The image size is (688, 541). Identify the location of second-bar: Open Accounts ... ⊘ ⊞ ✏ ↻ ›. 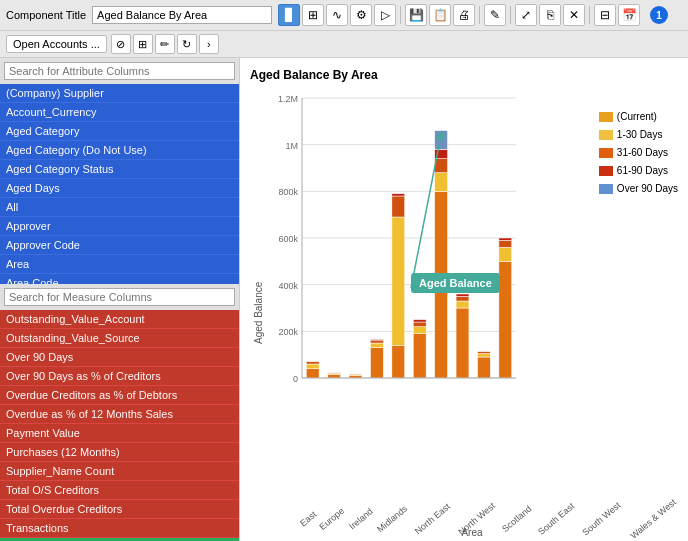
(344, 44).